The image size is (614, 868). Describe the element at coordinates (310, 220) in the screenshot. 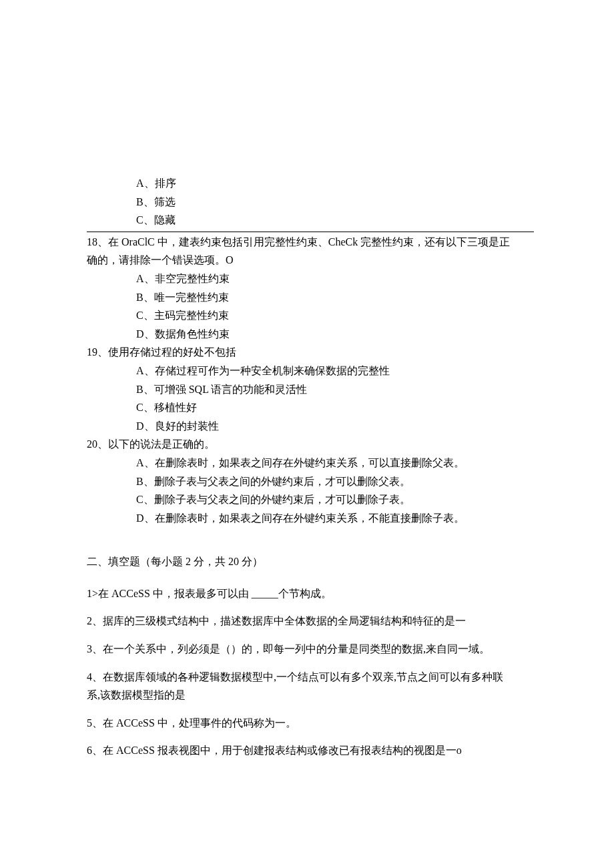

I see `q17-option-c: C、隐藏` at that location.